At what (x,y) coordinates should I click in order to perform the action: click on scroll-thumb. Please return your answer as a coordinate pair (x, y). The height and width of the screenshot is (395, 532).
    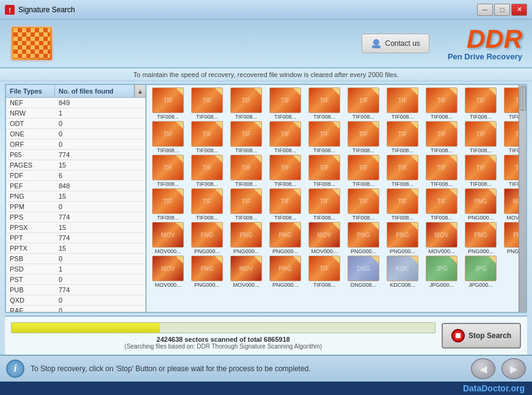
    Looking at the image, I should click on (523, 98).